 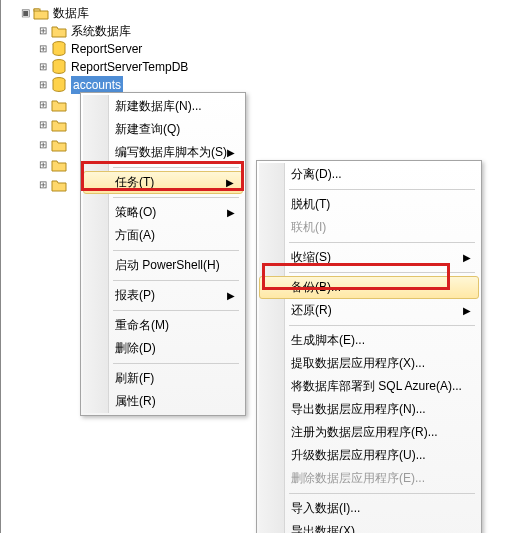 I want to click on menu-item-export-dtier: 导出数据层应用程序(N)..., so click(x=369, y=410).